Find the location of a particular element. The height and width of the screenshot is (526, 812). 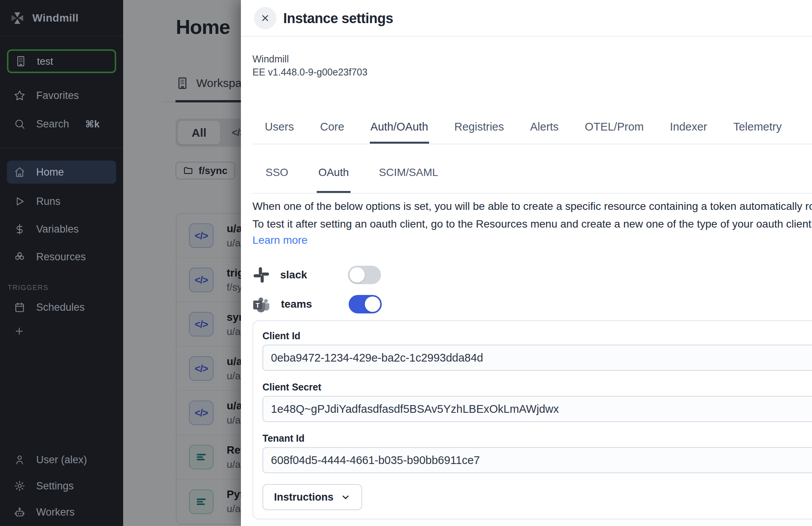

auth-subtabs: SSO OAuth SCIM/SAML is located at coordinates (532, 179).